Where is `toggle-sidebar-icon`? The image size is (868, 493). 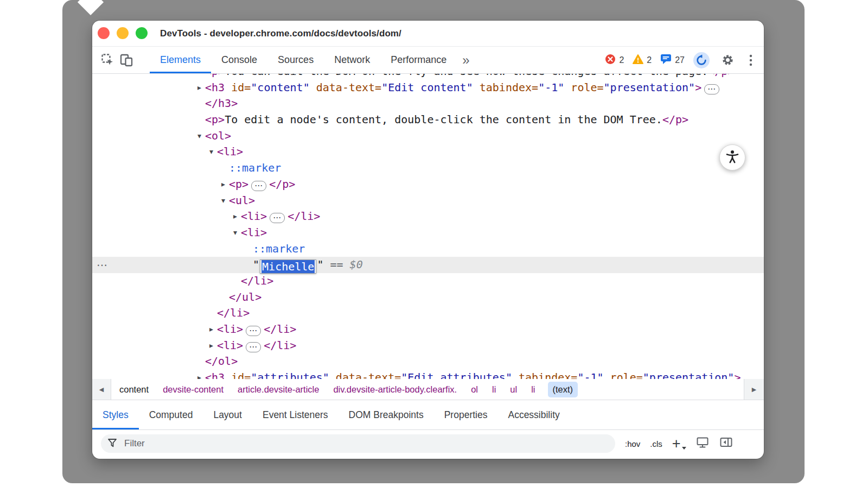
toggle-sidebar-icon is located at coordinates (726, 444).